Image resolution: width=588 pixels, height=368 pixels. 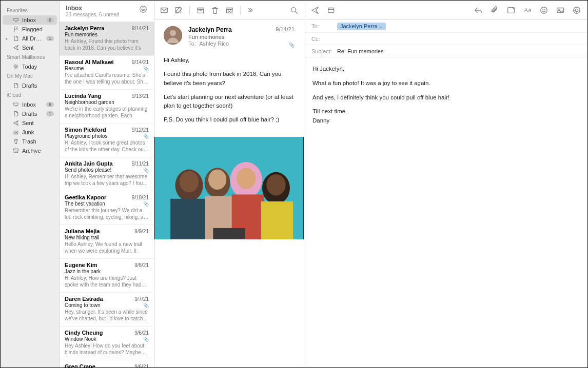 What do you see at coordinates (30, 95) in the screenshot?
I see `sidebar-section-header: iCloud` at bounding box center [30, 95].